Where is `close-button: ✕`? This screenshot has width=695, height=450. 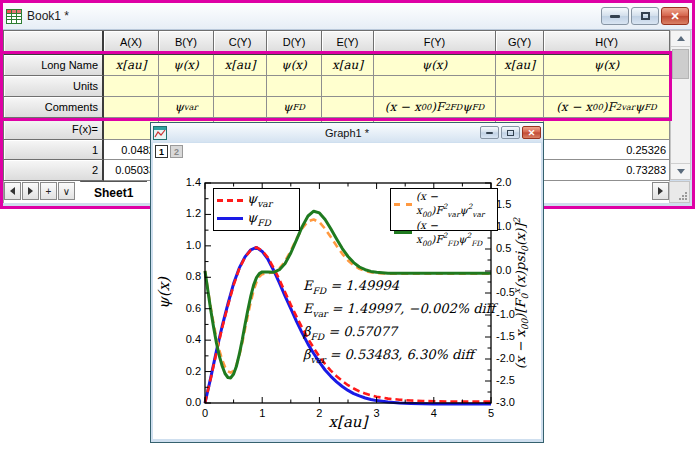
close-button: ✕ is located at coordinates (675, 16).